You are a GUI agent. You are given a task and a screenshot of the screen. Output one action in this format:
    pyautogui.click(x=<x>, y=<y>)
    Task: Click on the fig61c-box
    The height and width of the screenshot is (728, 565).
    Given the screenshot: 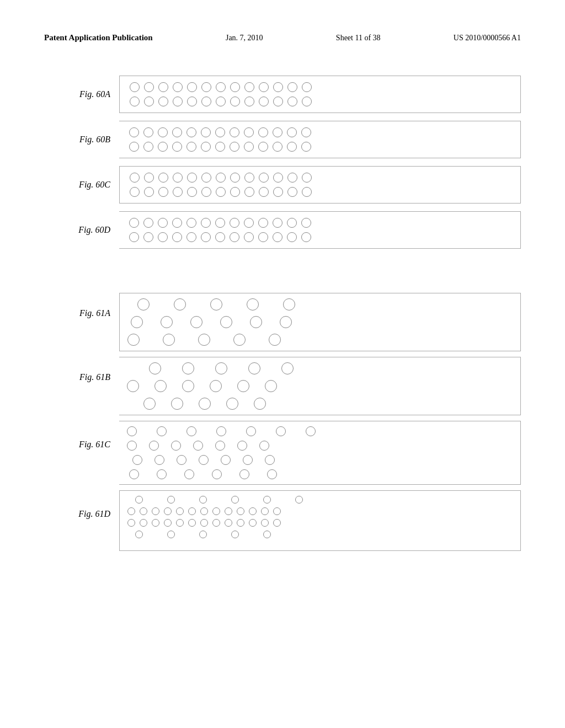 What is the action you would take?
    pyautogui.click(x=320, y=453)
    